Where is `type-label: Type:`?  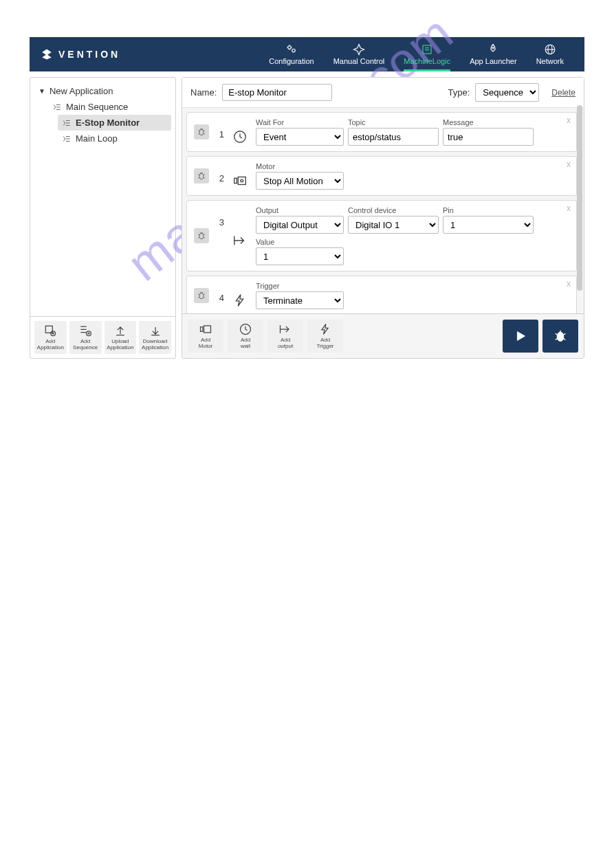
type-label: Type: is located at coordinates (459, 92).